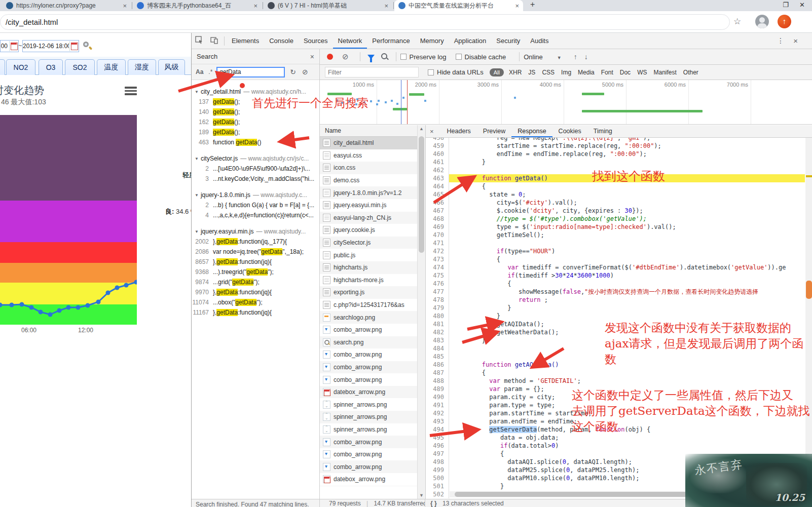 The image size is (812, 507). Describe the element at coordinates (255, 262) in the screenshot. I see `search-match-row: 8657},getData:function(jq){` at that location.